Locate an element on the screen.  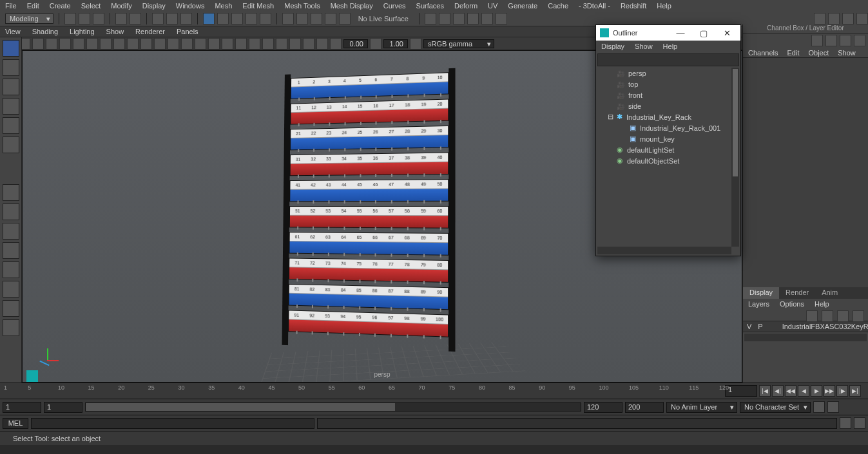
cb-menu-show: Show is located at coordinates (847, 53).